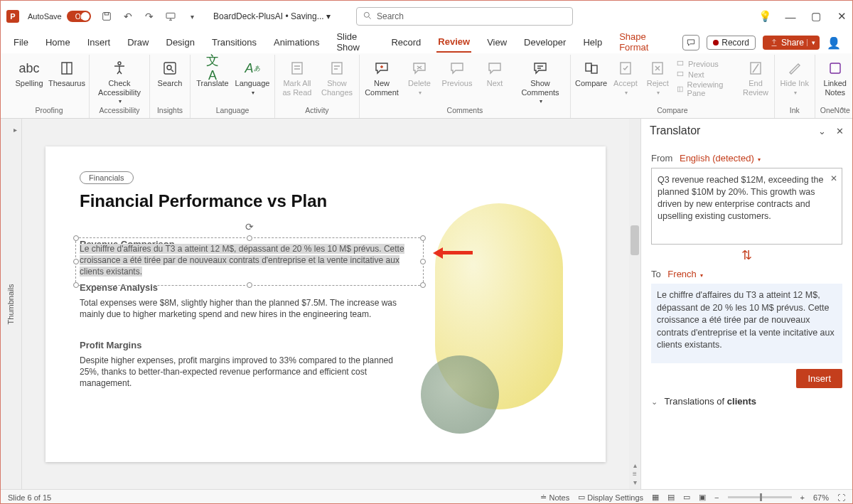  I want to click on display-settings-button: ▭Display Settings, so click(611, 498).